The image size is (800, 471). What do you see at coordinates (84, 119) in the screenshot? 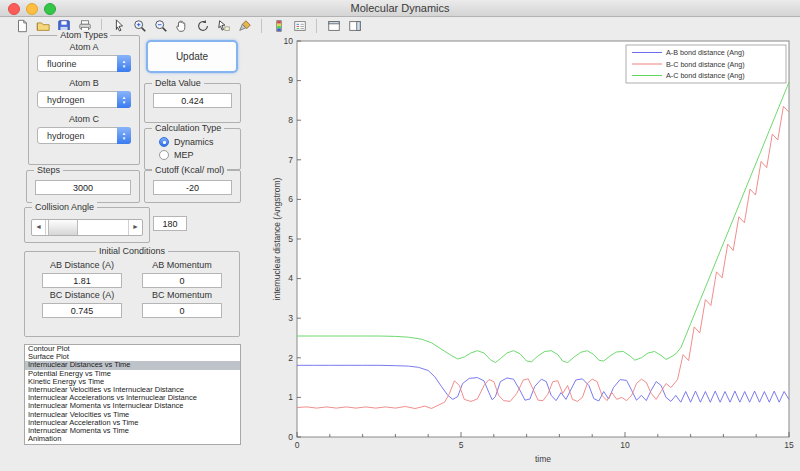
I see `atom-c-label: Atom C` at bounding box center [84, 119].